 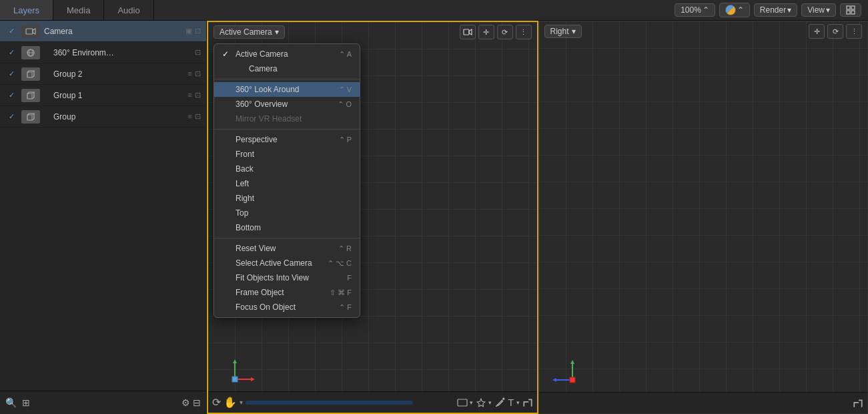 What do you see at coordinates (500, 403) in the screenshot?
I see `brush-icon` at bounding box center [500, 403].